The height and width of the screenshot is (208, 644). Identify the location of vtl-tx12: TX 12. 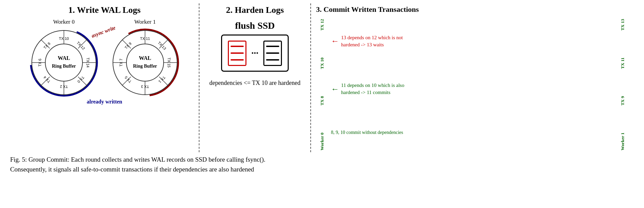
(322, 25).